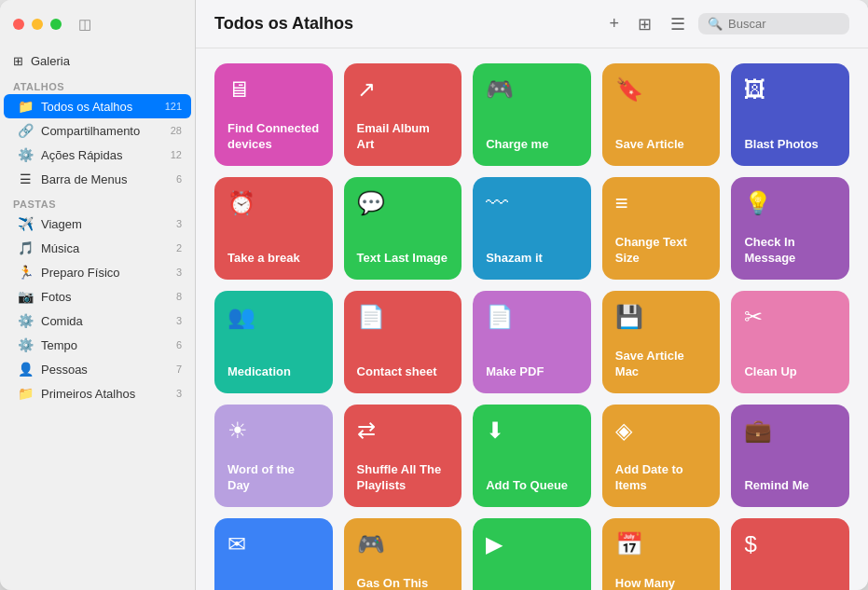 The image size is (868, 590). I want to click on shortcut-card-word-of-day: ☀Word of the Day, so click(274, 456).